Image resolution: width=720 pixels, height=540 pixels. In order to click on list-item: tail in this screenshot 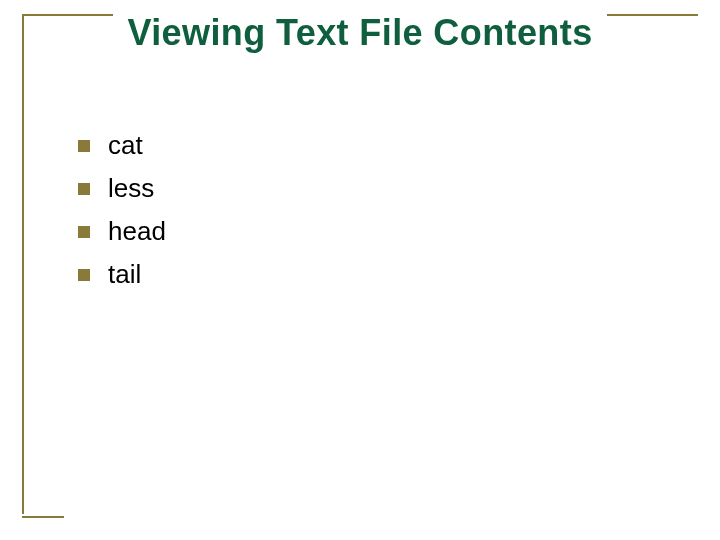, I will do `click(122, 274)`.